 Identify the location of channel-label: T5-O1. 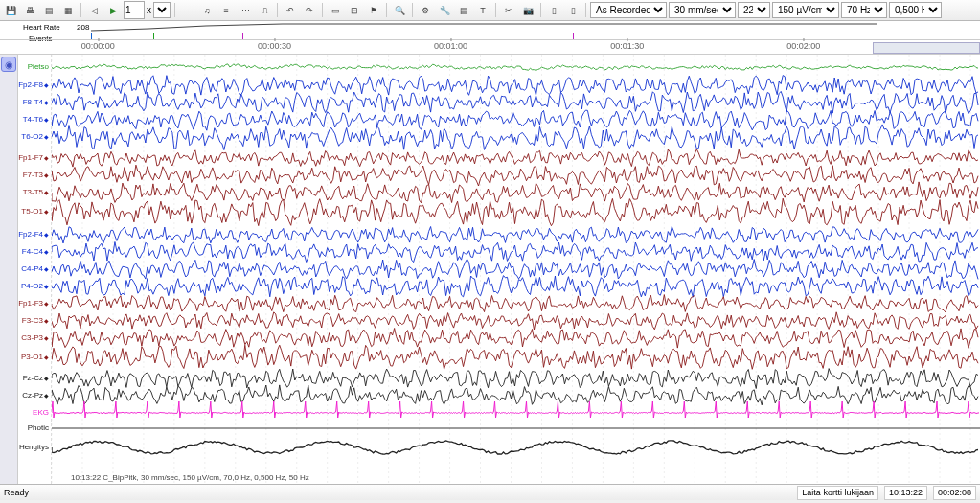
(34, 211).